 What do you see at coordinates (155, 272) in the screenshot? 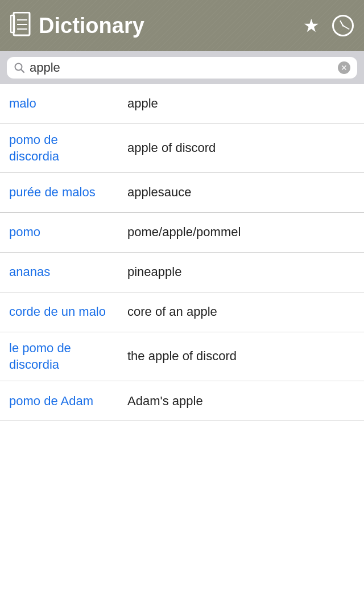
I see `definition-label: pineapple` at bounding box center [155, 272].